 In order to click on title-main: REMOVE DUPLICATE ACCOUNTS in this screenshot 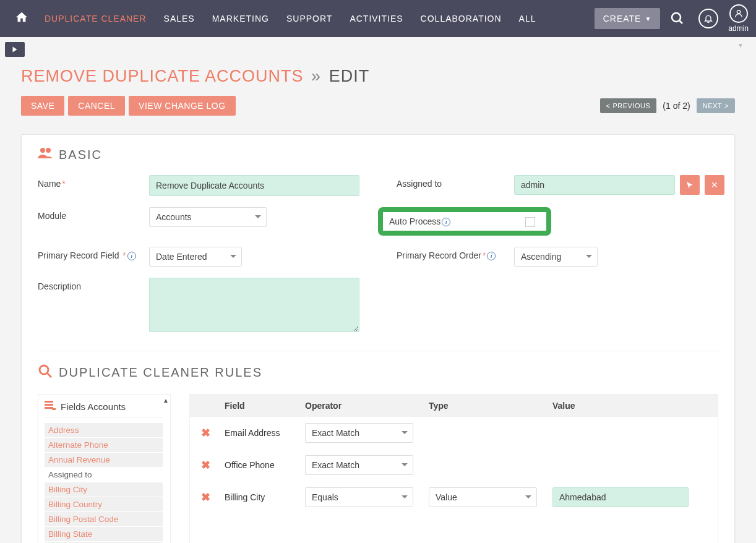, I will do `click(162, 76)`.